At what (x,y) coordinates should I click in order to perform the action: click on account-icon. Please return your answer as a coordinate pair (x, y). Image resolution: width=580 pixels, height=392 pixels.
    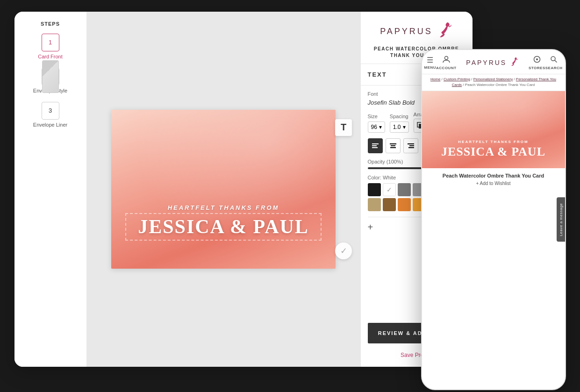
    Looking at the image, I should click on (446, 60).